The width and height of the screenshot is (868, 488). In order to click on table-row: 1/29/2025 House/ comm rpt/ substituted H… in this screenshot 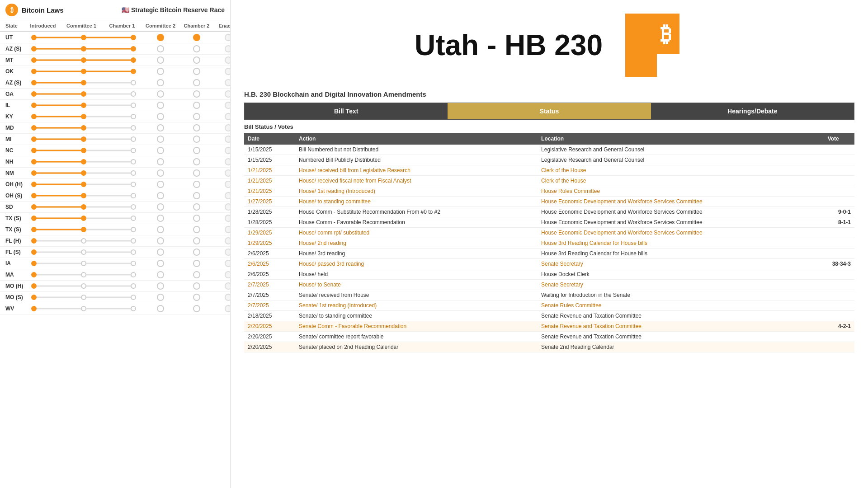, I will do `click(549, 233)`.